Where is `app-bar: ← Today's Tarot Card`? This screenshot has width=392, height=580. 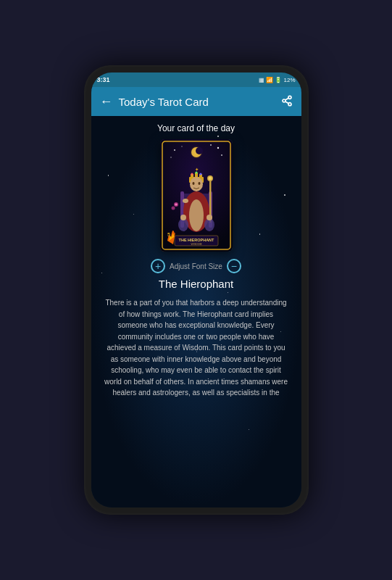 app-bar: ← Today's Tarot Card is located at coordinates (196, 102).